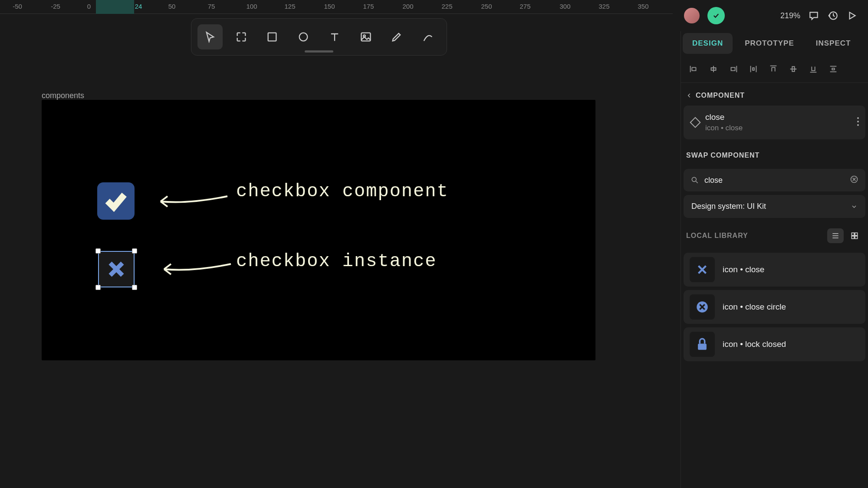 This screenshot has height=488, width=868. I want to click on ruler-tick: 0, so click(89, 6).